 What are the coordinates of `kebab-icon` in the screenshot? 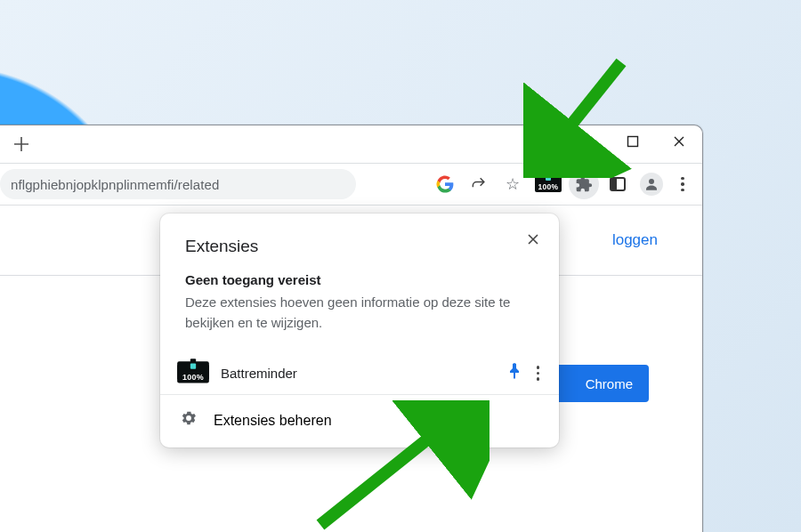 It's located at (683, 185).